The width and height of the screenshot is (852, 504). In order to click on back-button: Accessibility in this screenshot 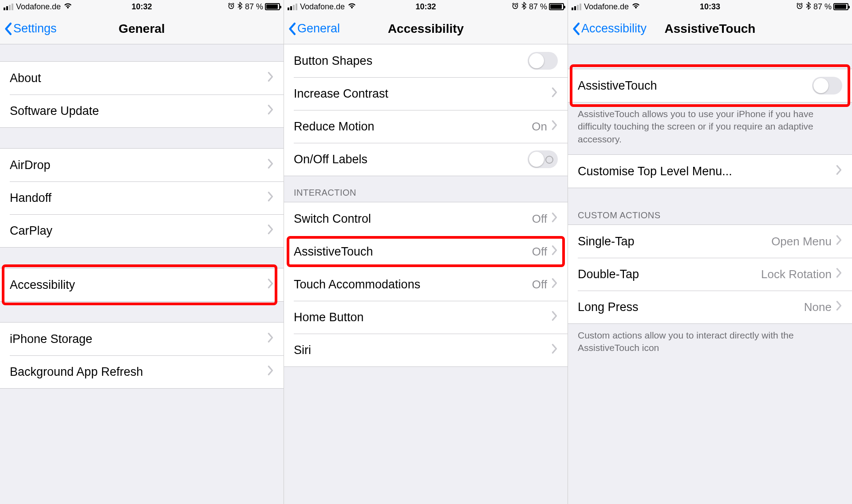, I will do `click(609, 28)`.